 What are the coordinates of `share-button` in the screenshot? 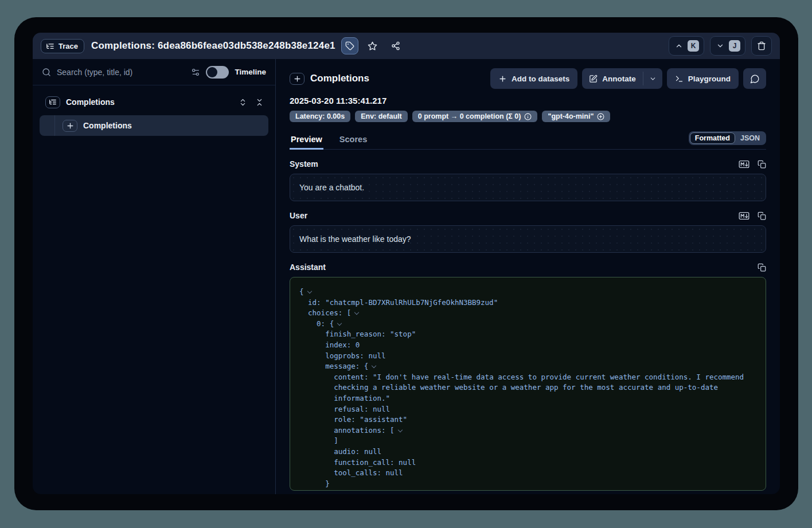 It's located at (396, 46).